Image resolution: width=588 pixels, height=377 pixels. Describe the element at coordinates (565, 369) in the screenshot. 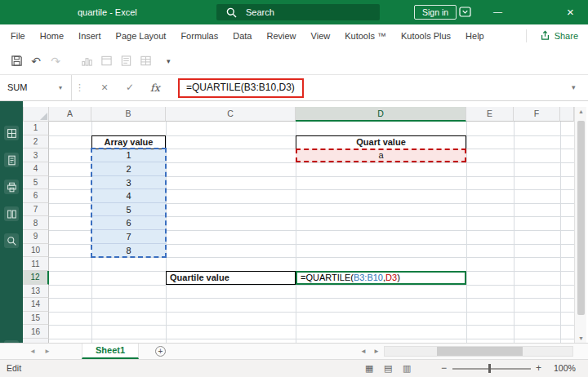

I see `zoom-percentage: 100%` at that location.